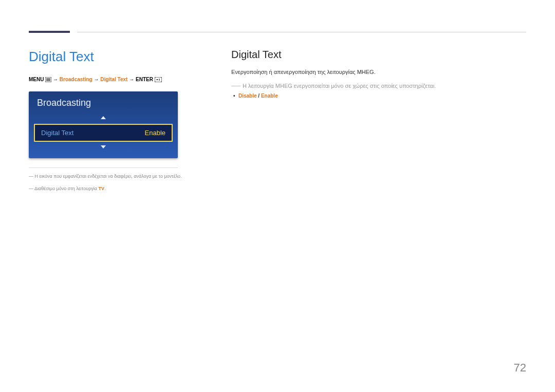  Describe the element at coordinates (76, 79) in the screenshot. I see `breadcrumb-broadcasting: Broadcasting` at that location.